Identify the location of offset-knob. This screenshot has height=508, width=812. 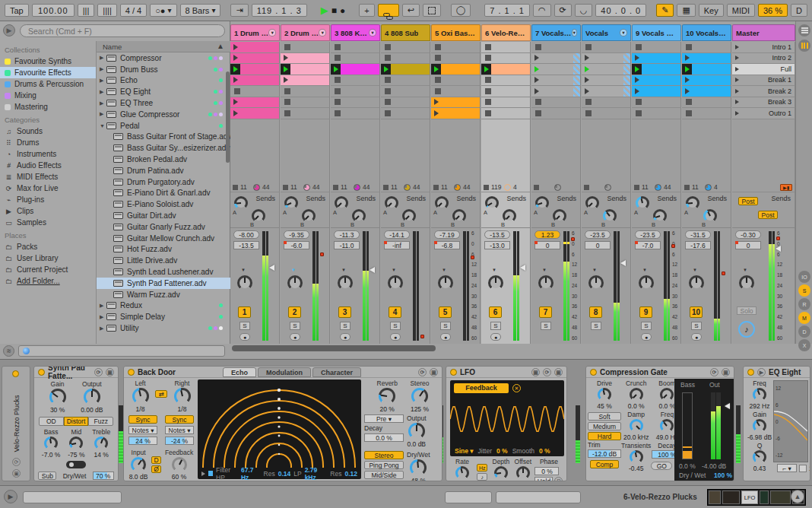
(523, 473).